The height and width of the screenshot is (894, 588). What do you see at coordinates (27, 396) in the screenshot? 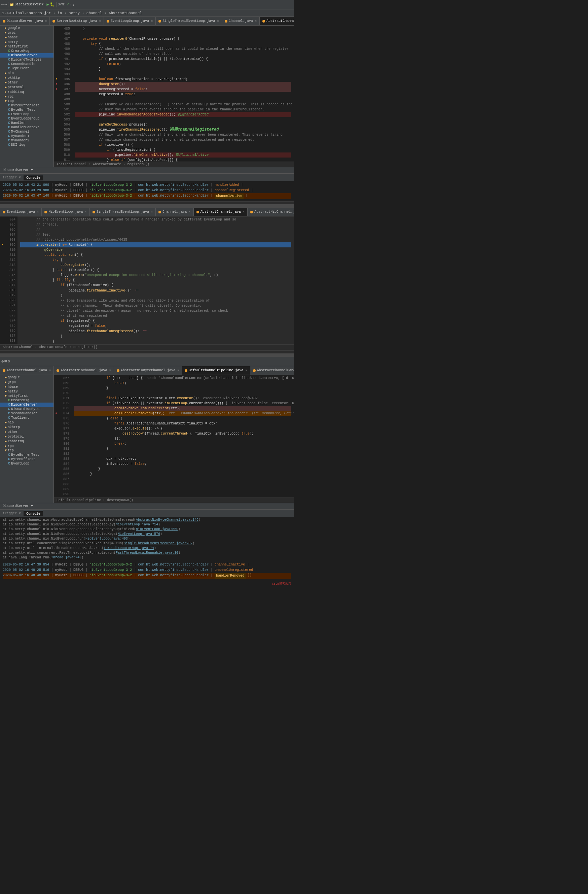
I see `sidebar-item-nettyfirst-bot: ▼ nettyfirst` at bounding box center [27, 396].